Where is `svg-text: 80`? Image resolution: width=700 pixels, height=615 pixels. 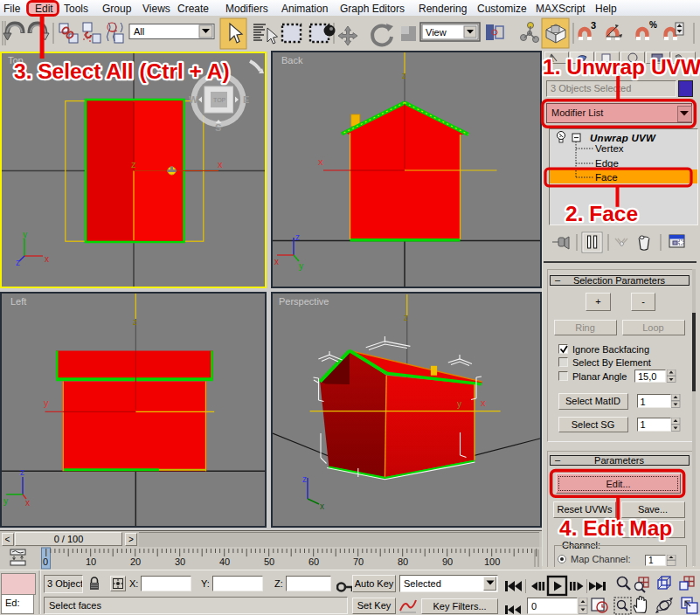 svg-text: 80 is located at coordinates (403, 562).